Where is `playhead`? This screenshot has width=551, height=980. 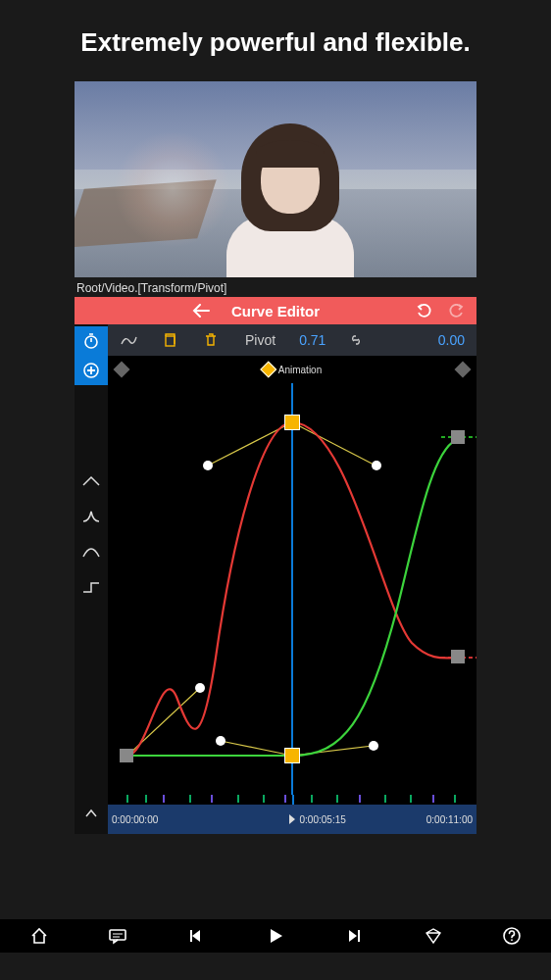 playhead is located at coordinates (292, 589).